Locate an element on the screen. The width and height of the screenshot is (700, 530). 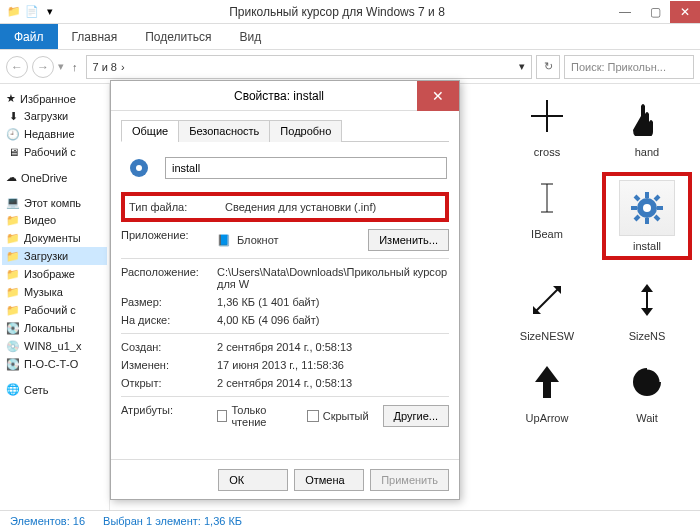
sidebar-item-documents: 📁Документы is located at coordinates (54, 238).